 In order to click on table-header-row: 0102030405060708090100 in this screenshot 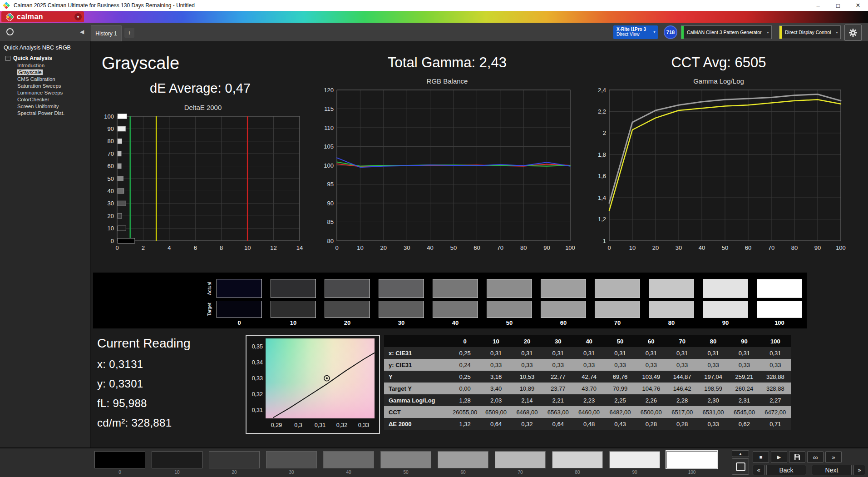, I will do `click(587, 341)`.